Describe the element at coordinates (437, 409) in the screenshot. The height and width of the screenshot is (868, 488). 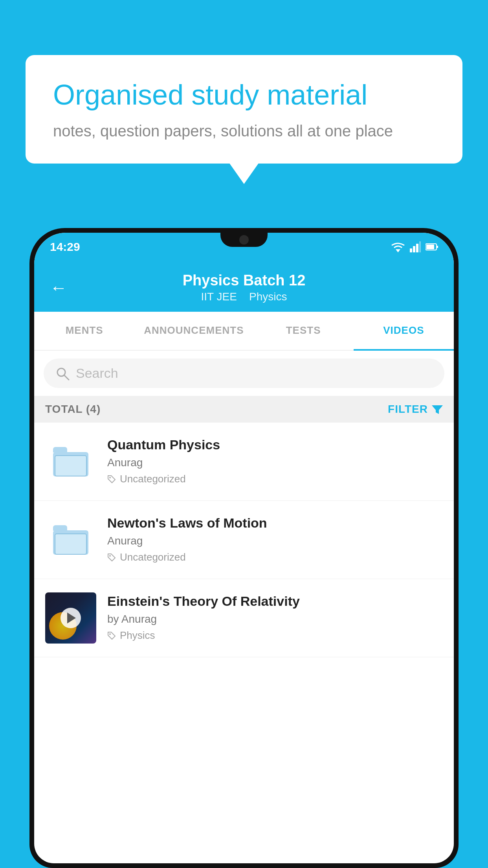
I see `filter-icon` at that location.